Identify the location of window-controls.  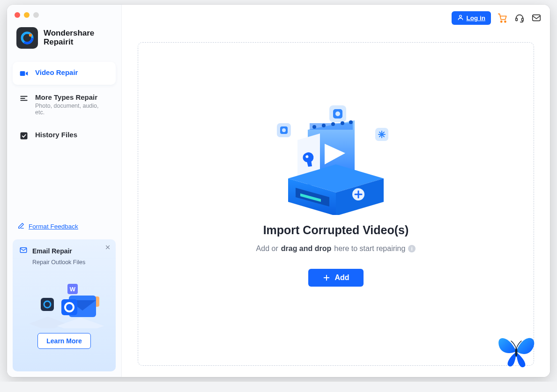
(27, 15).